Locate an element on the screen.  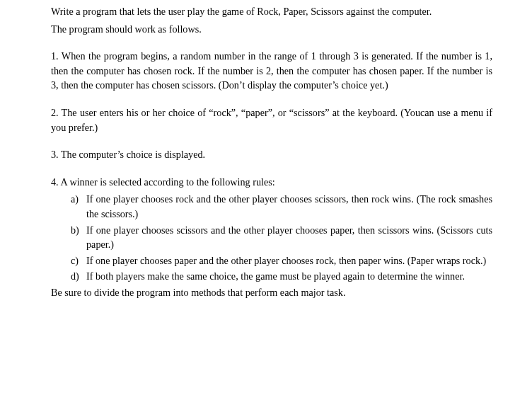
rule-item-a: a) If one player chooses rock and the ot… is located at coordinates (282, 207).